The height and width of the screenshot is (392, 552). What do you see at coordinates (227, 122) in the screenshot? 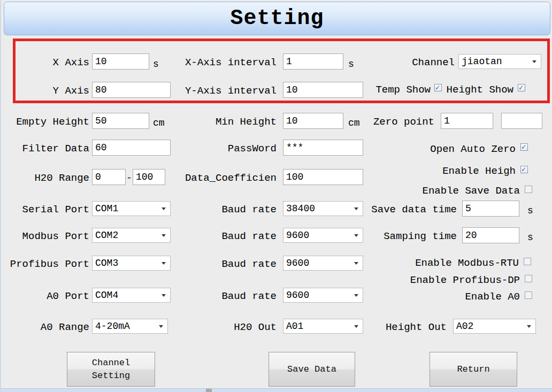
I see `min-height-label: Min Height` at bounding box center [227, 122].